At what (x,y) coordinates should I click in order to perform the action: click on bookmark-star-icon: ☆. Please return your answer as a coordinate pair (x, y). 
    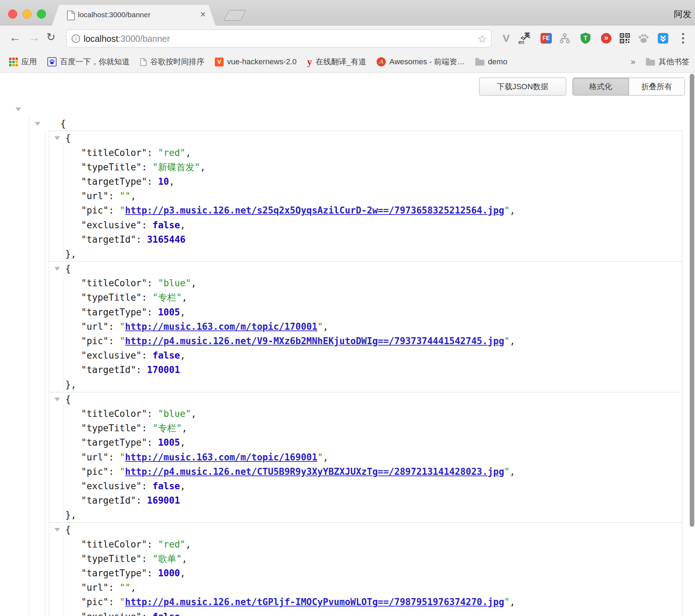
    Looking at the image, I should click on (482, 39).